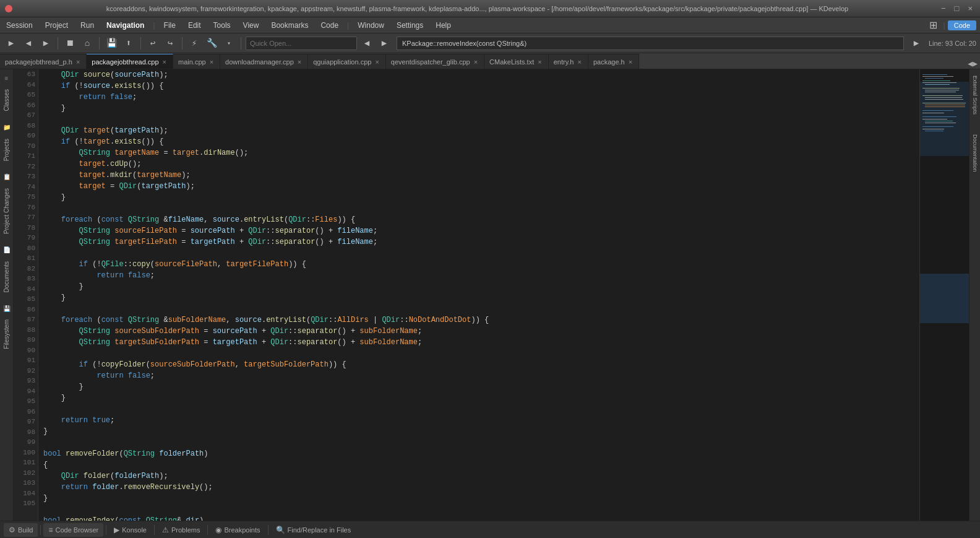 This screenshot has height=538, width=980. Describe the element at coordinates (314, 530) in the screenshot. I see `status-find-replace: 🔍 Find/Replace in Files` at that location.